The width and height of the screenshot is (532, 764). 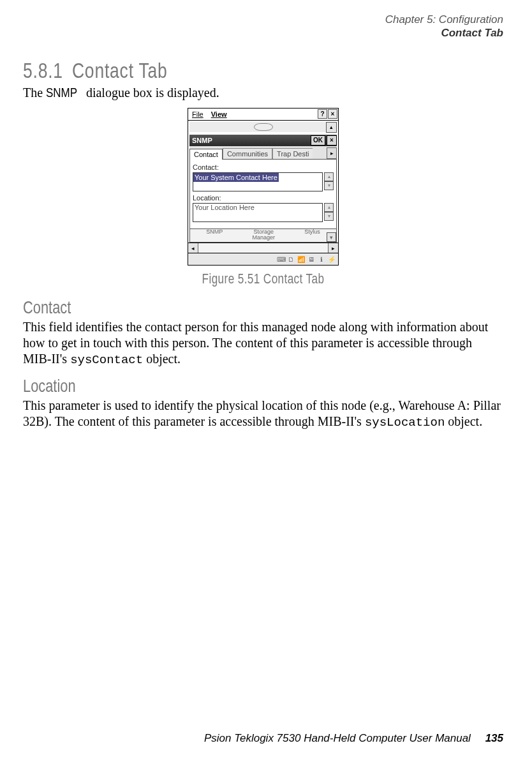 What do you see at coordinates (263, 248) in the screenshot?
I see `horizontal-scrollbar: ◂ ▸` at bounding box center [263, 248].